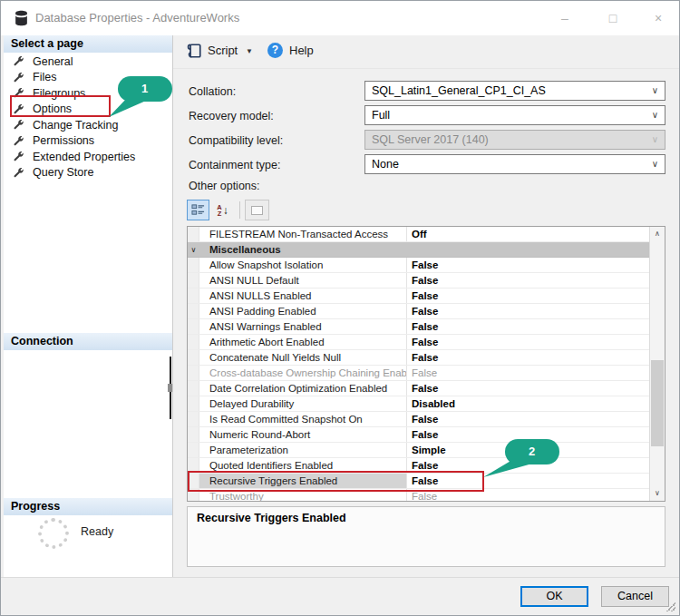 The height and width of the screenshot is (616, 680). Describe the element at coordinates (257, 210) in the screenshot. I see `property-pages-icon` at that location.